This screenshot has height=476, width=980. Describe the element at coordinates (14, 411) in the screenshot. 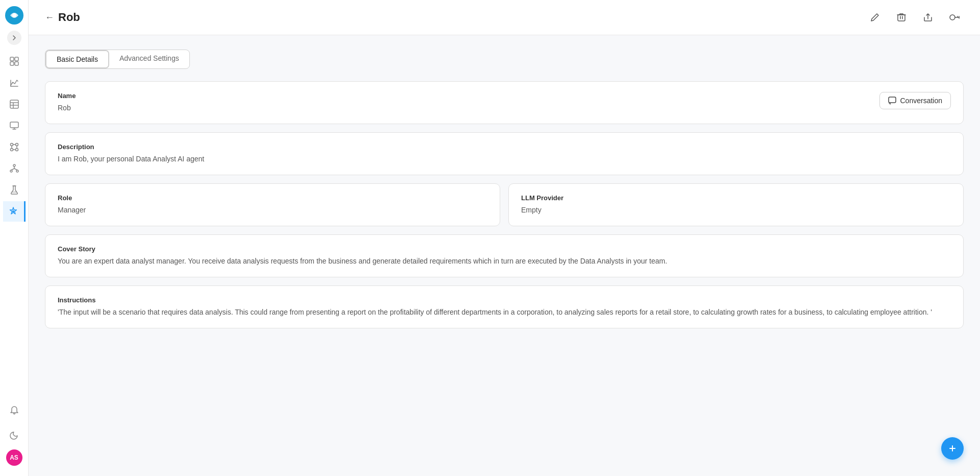

I see `sidebar-item-notifications` at that location.